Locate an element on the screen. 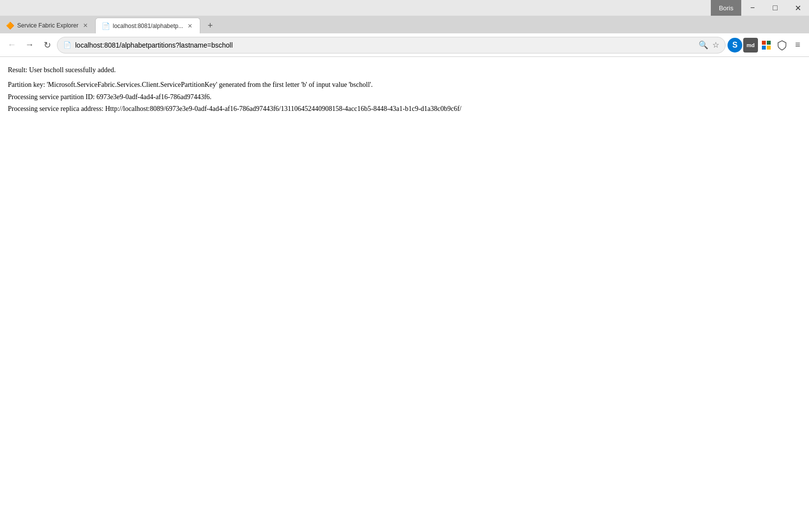  tab2-icon: 📄 is located at coordinates (106, 26).